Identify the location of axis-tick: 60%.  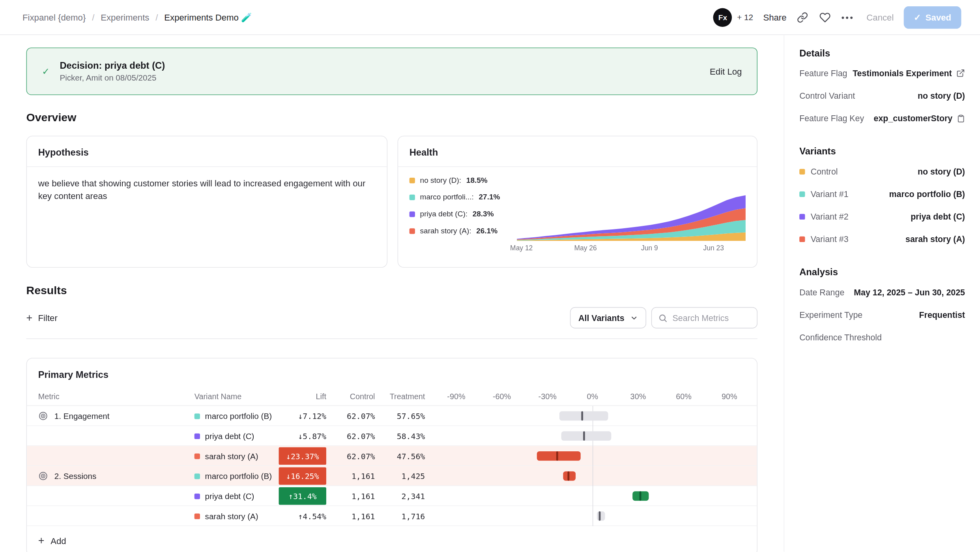
(684, 396).